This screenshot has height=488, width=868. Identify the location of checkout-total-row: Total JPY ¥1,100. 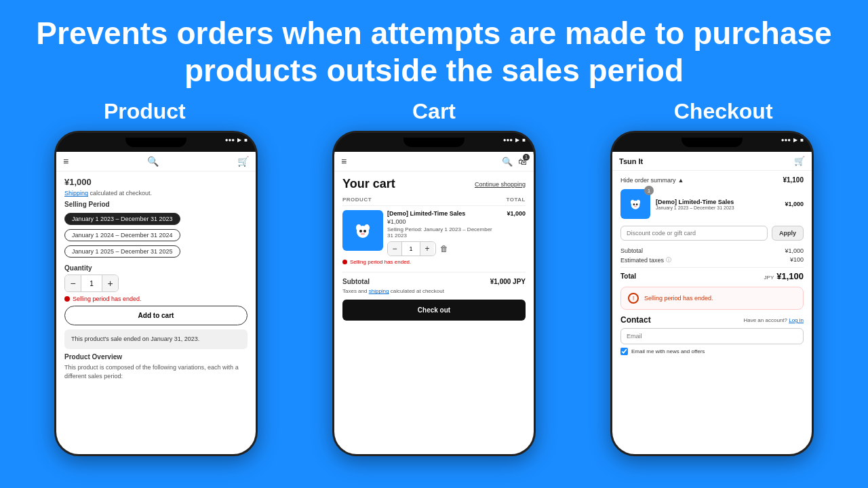
(712, 277).